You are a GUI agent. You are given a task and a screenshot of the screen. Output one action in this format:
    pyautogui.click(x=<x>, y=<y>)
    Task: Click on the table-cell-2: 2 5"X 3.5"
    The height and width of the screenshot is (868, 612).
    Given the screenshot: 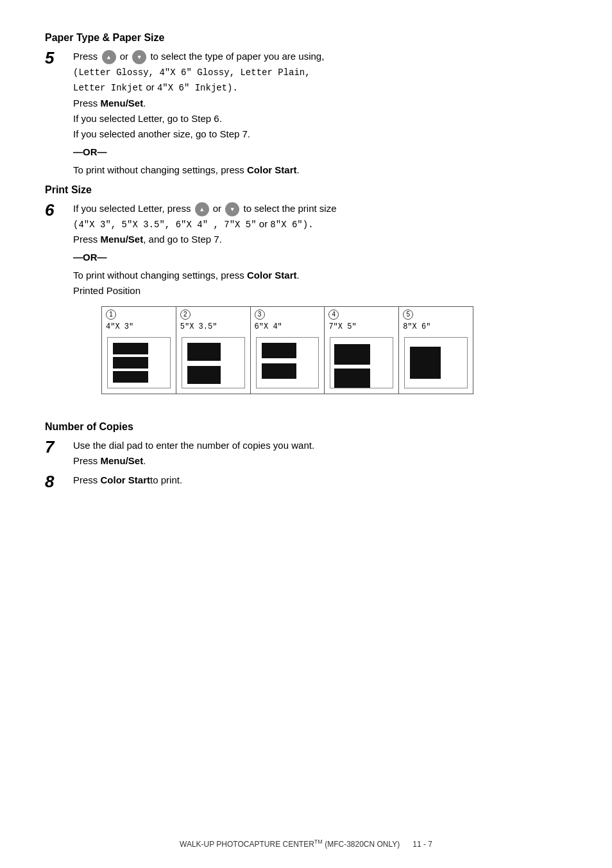 What is the action you would take?
    pyautogui.click(x=213, y=351)
    